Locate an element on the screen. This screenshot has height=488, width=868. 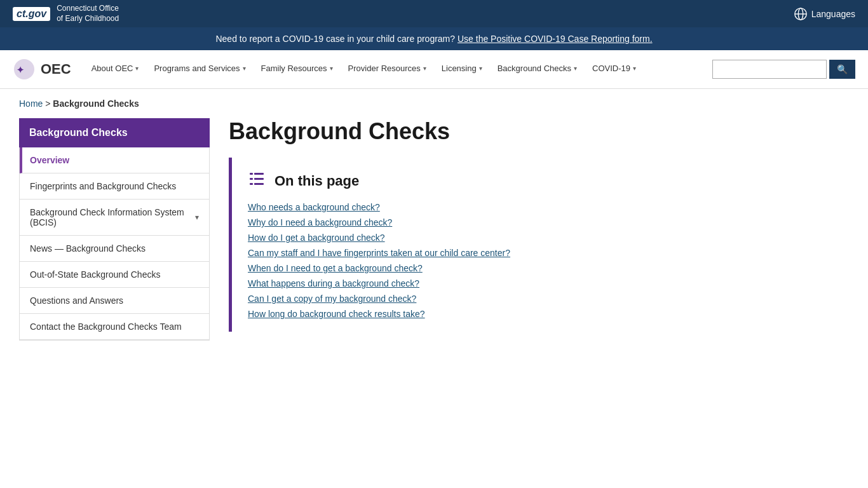
nav-item-programs-and-services: Programs and Services▾ is located at coordinates (200, 69).